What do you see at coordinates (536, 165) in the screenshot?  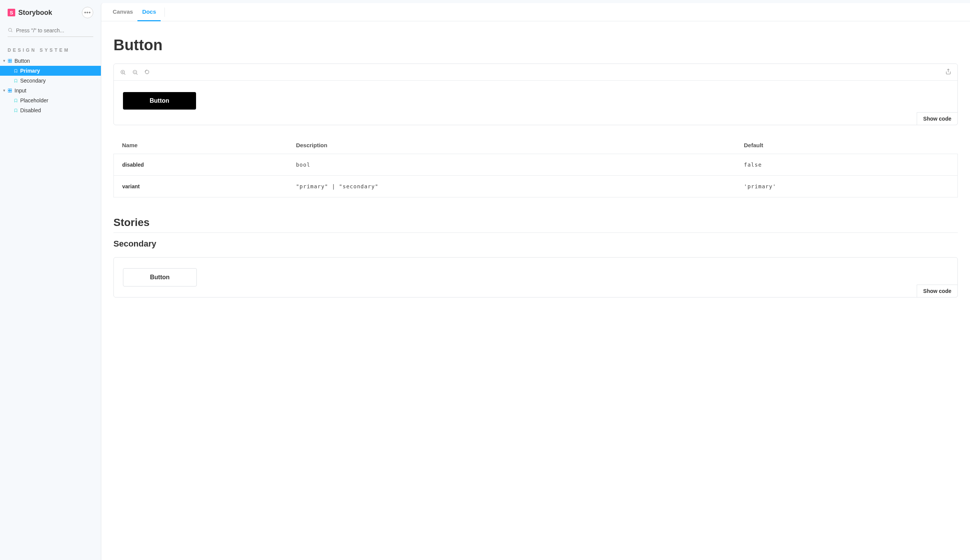 I see `table-row: disabled bool false` at bounding box center [536, 165].